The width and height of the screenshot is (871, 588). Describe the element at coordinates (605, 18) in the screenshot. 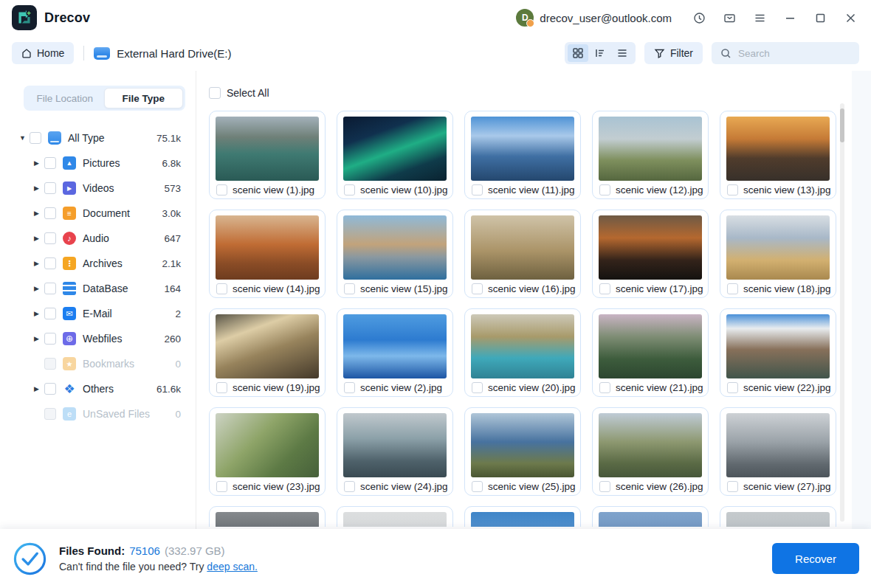

I see `user-email: drecov_user@outlook.com` at that location.